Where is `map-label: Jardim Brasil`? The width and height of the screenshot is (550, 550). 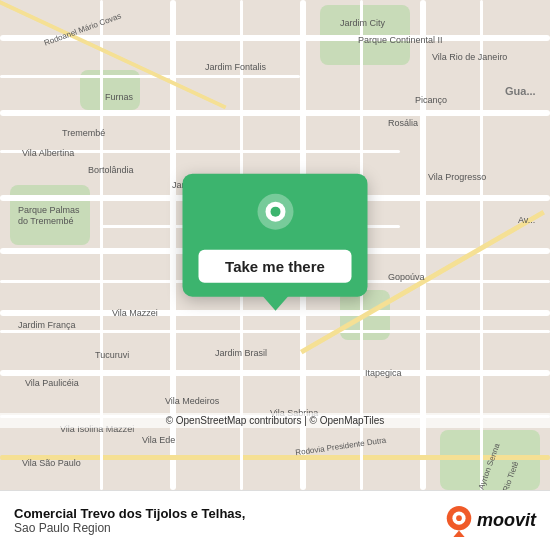 map-label: Jardim Brasil is located at coordinates (241, 353).